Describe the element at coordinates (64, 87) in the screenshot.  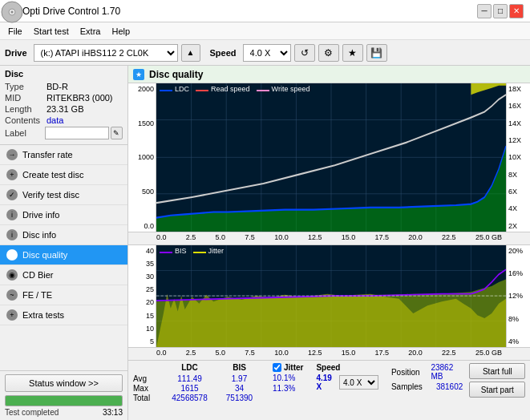
I see `disc-type-row: Type BD-R` at that location.